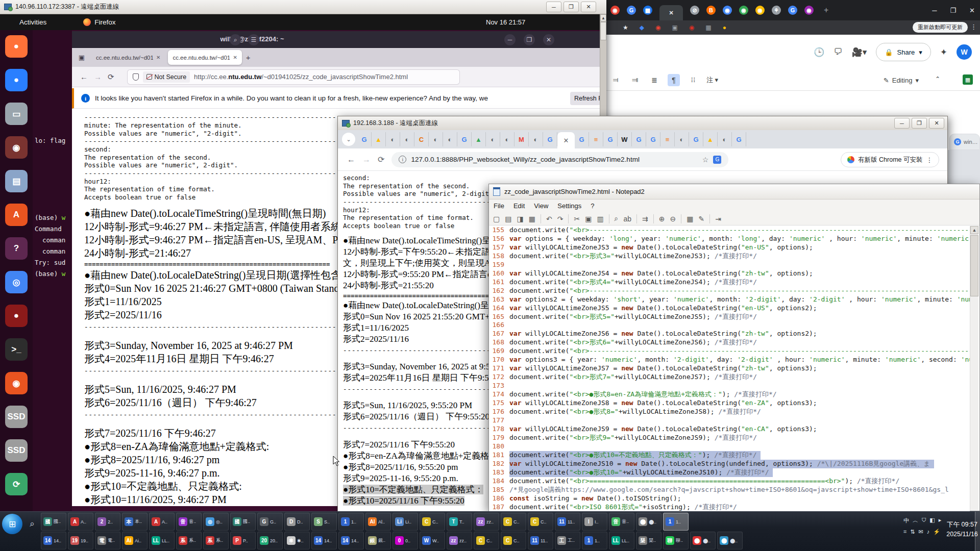 The height and width of the screenshot is (551, 980). I want to click on browser-tab: ⚘, so click(776, 10).